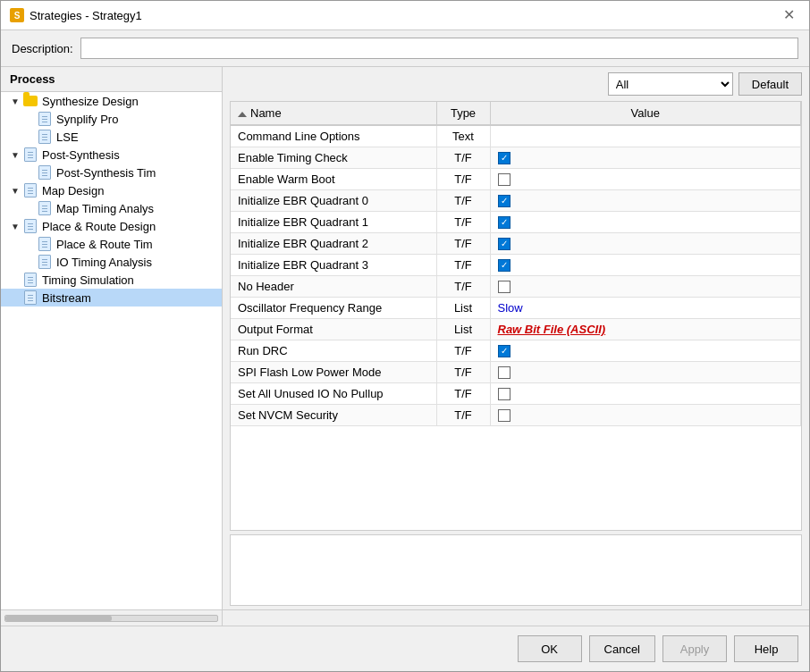 Image resolution: width=810 pixels, height=672 pixels. Describe the element at coordinates (516, 618) in the screenshot. I see `right-spacer` at that location.